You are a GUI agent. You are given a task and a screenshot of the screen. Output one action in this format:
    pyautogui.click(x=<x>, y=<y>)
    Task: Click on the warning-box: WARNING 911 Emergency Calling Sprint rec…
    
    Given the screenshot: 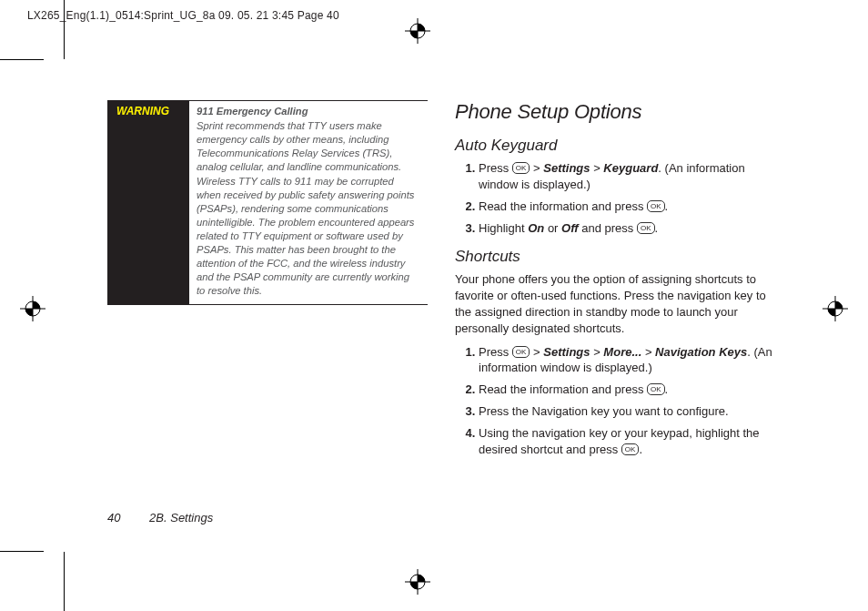 What is the action you would take?
    pyautogui.click(x=267, y=202)
    